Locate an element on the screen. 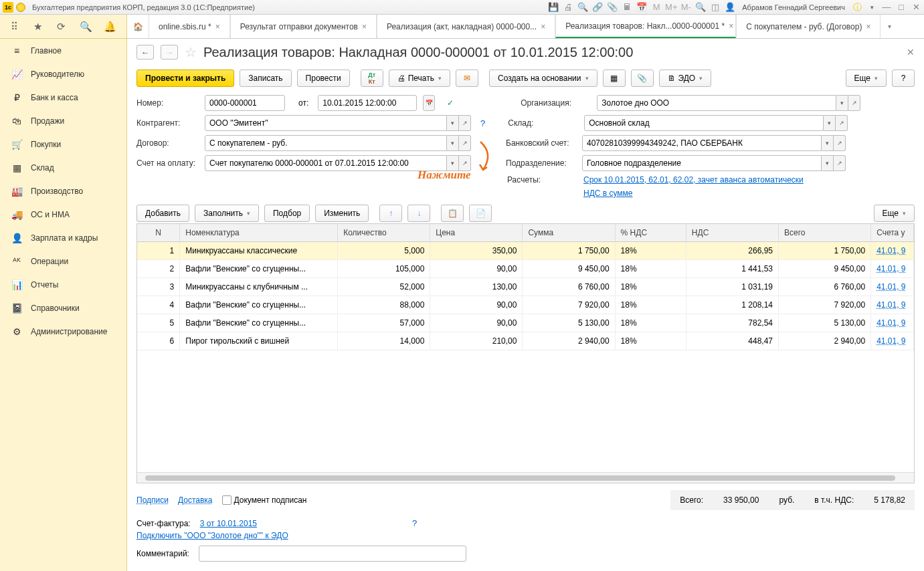 This screenshot has height=571, width=924. print-button: 🖨Печать is located at coordinates (420, 78).